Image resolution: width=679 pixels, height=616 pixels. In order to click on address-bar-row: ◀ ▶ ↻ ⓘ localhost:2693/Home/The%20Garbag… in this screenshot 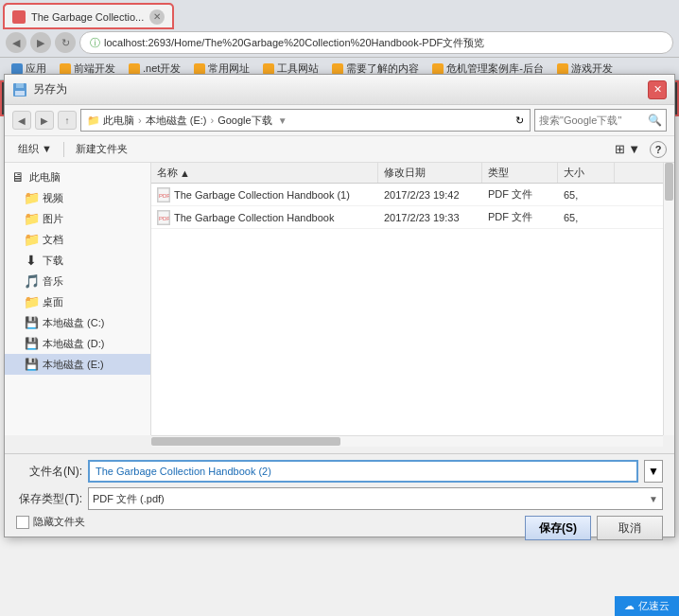, I will do `click(340, 44)`.